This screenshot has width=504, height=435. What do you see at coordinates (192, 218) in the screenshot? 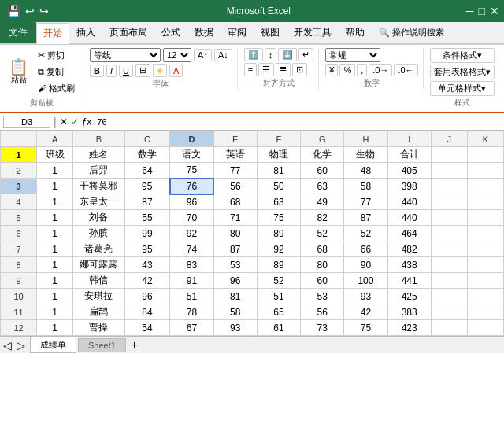
I see `table-cell: 70` at bounding box center [192, 218].